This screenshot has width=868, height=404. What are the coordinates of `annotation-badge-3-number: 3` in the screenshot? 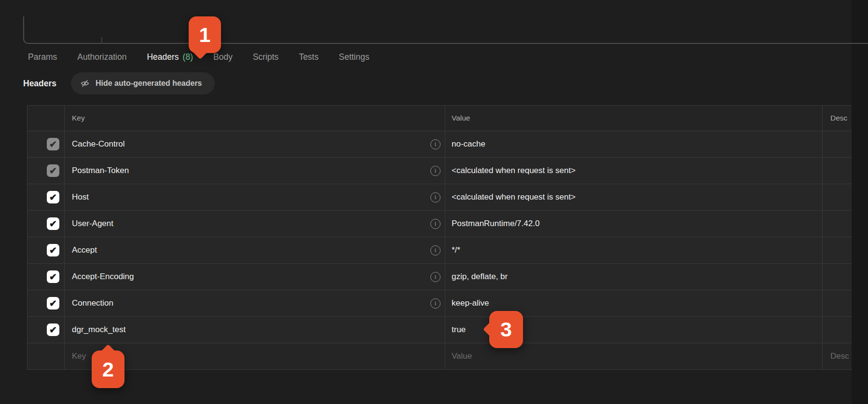 It's located at (506, 330).